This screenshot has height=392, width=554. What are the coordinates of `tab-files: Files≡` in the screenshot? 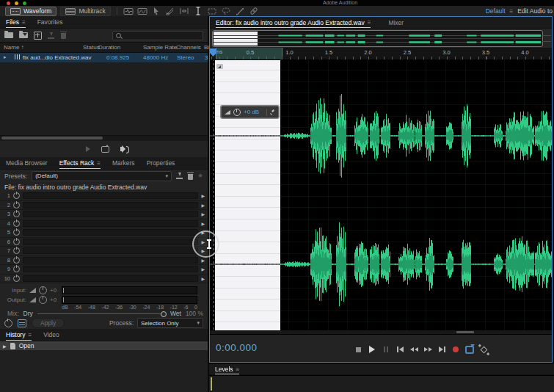 It's located at (16, 22).